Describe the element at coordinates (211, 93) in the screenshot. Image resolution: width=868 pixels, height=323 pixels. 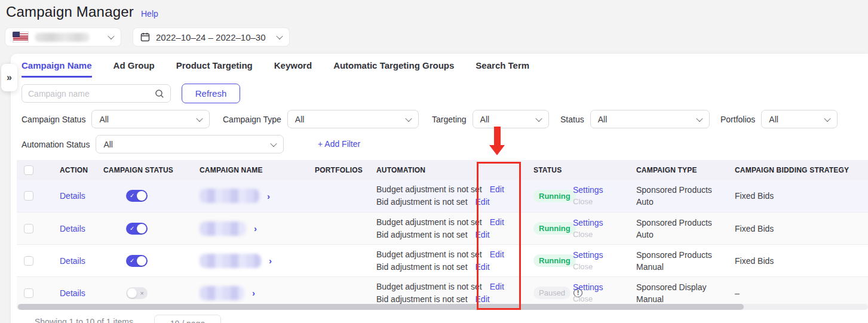
I see `refresh-button: Refresh` at that location.